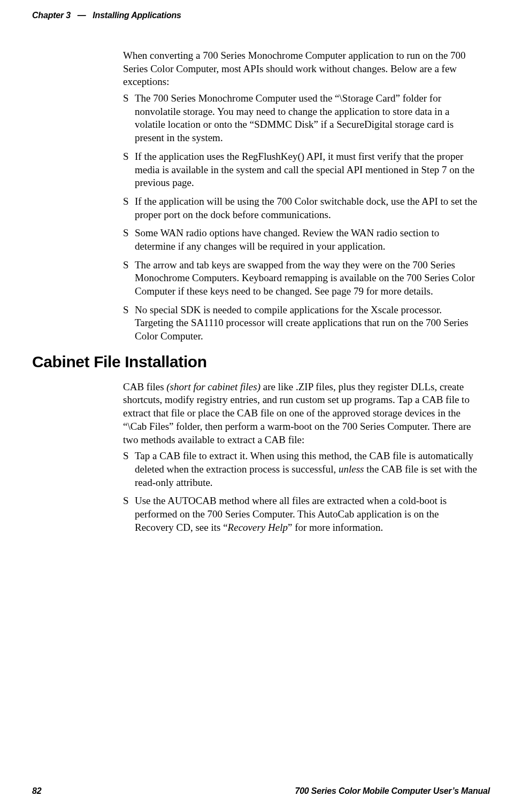 The width and height of the screenshot is (522, 812). I want to click on manual-title: 700 Series Color Mobile Computer User’s …, so click(393, 791).